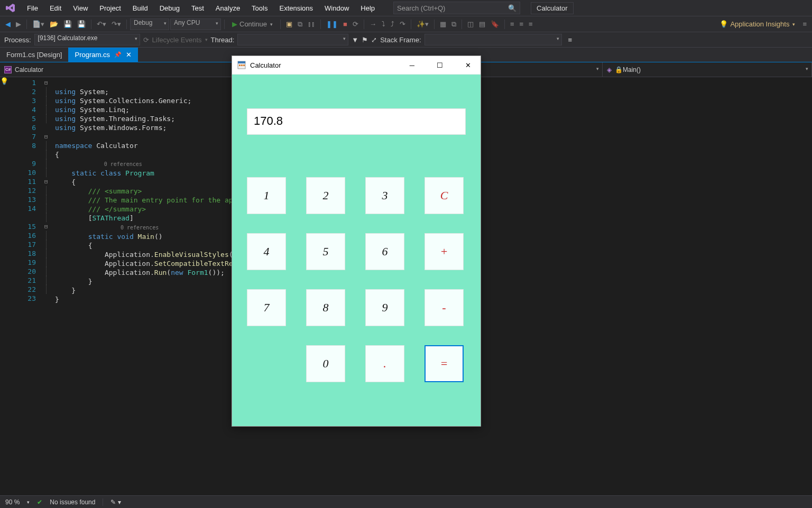 The width and height of the screenshot is (812, 508). I want to click on stepbar-icon: ⫿⫿, so click(311, 24).